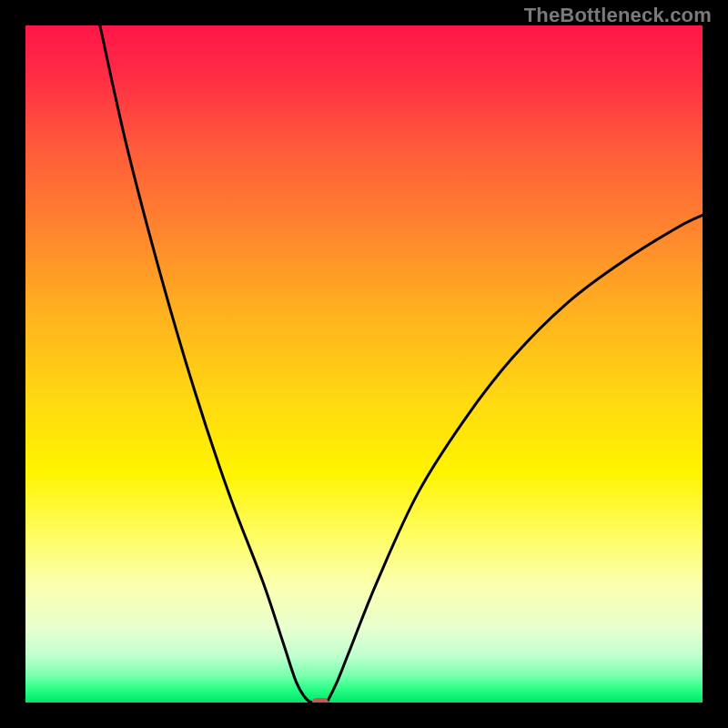 The width and height of the screenshot is (728, 728). I want to click on minimum-marker, so click(320, 701).